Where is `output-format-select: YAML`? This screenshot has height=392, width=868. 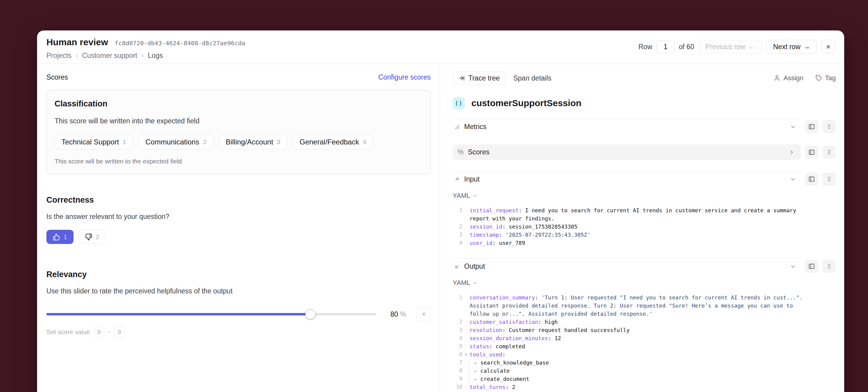 output-format-select: YAML is located at coordinates (465, 283).